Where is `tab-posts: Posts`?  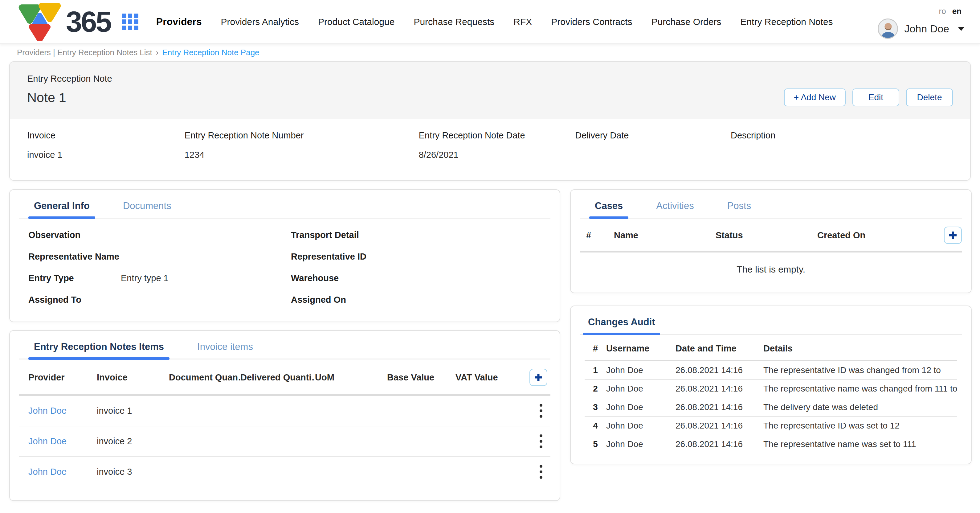 tab-posts: Posts is located at coordinates (740, 209).